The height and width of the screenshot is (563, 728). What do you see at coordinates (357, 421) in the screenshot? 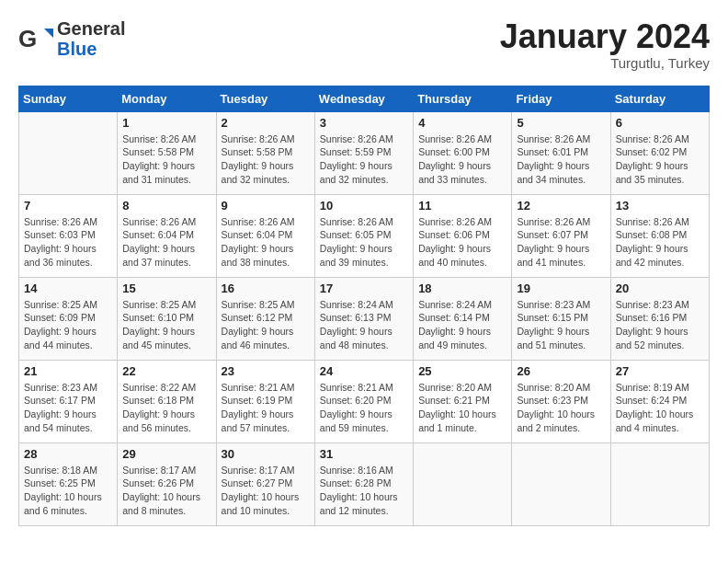
I see `daylight-text: Daylight: 9 hours and 59 minutes.` at bounding box center [357, 421].